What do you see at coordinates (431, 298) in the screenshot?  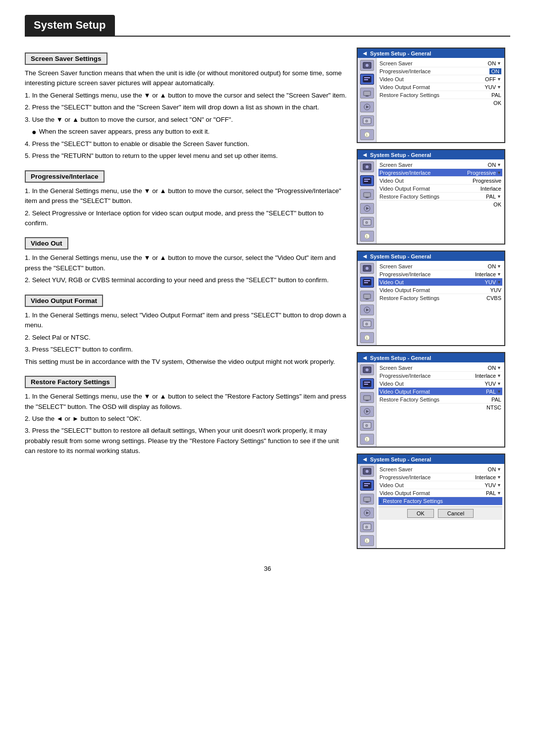 I see `osd-panel-3: ◄ System Setup - General ⚙ 1 Screen Save…` at bounding box center [431, 298].